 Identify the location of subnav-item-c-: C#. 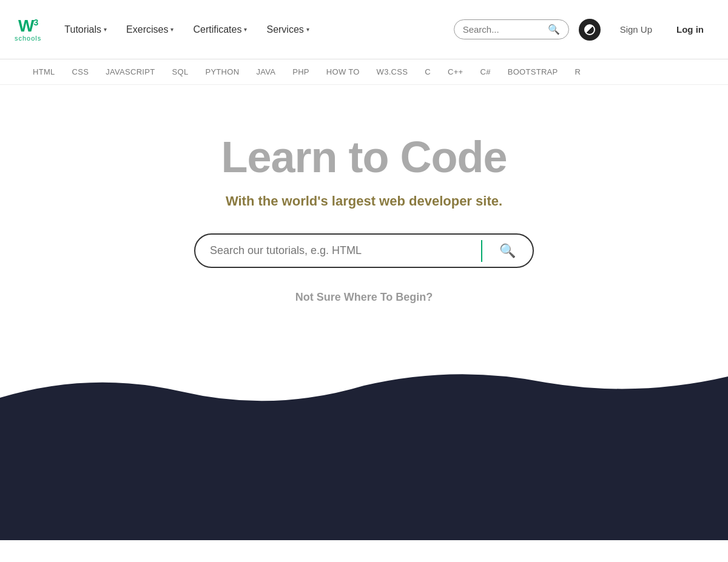
(485, 72).